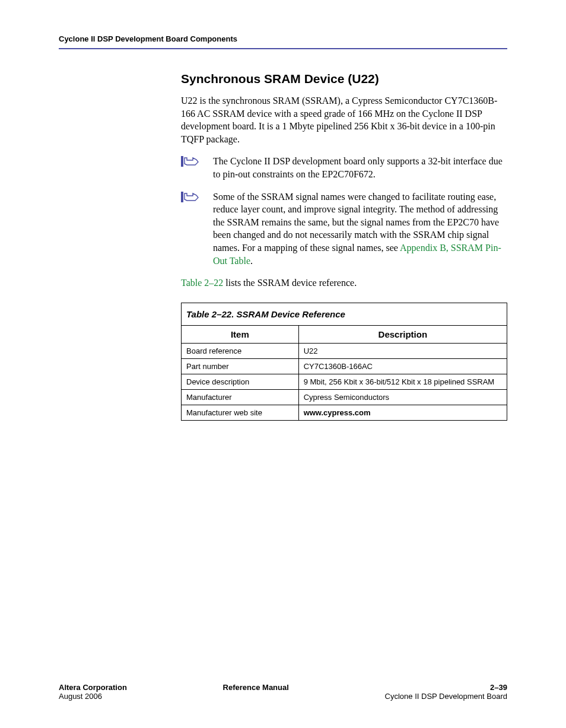  What do you see at coordinates (344, 314) in the screenshot?
I see `table-caption: Table 2–22. SSRAM Device Reference` at bounding box center [344, 314].